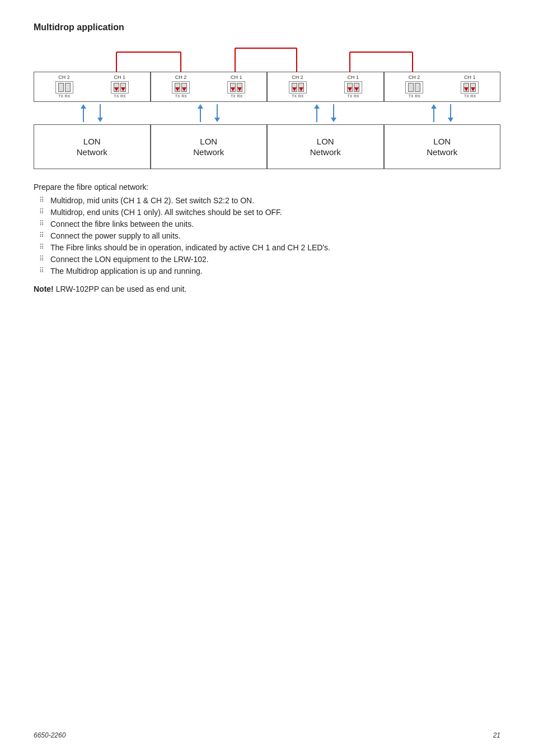 Image resolution: width=534 pixels, height=756 pixels. What do you see at coordinates (357, 90) in the screenshot?
I see `arrow-3-ch1-rx` at bounding box center [357, 90].